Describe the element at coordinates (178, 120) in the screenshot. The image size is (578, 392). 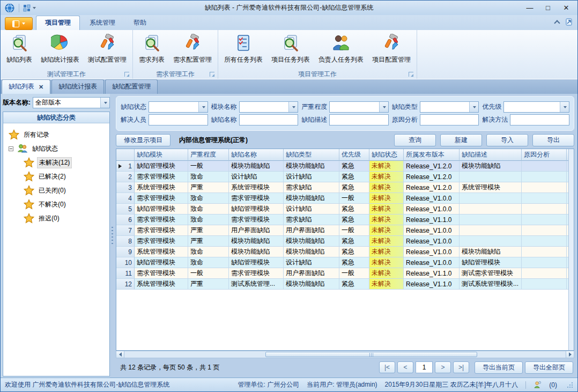
I see `filter-input-解决人员` at that location.